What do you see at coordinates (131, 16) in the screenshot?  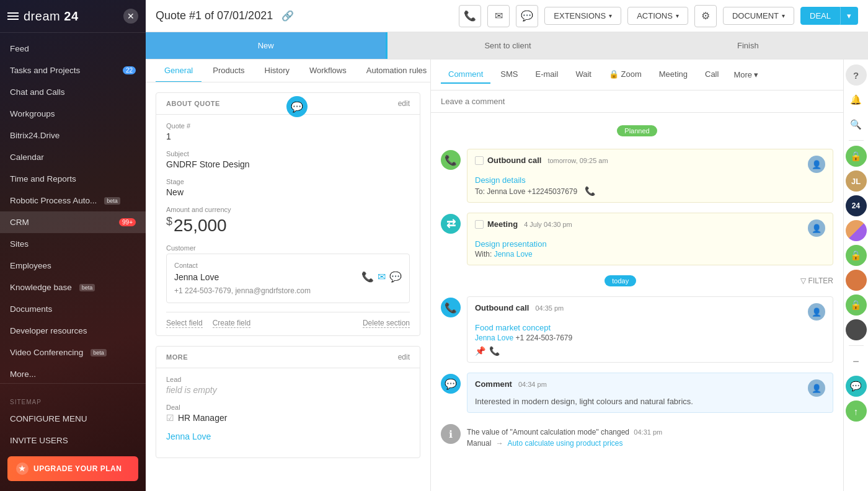 I see `sidebar-close-button: ✕` at bounding box center [131, 16].